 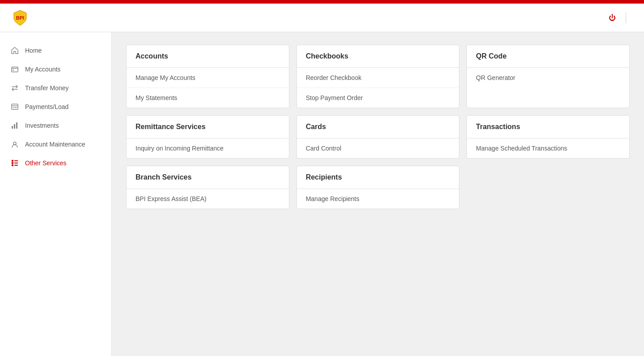 I want to click on sidebar-item-transfer-money: Transfer Money, so click(x=55, y=88).